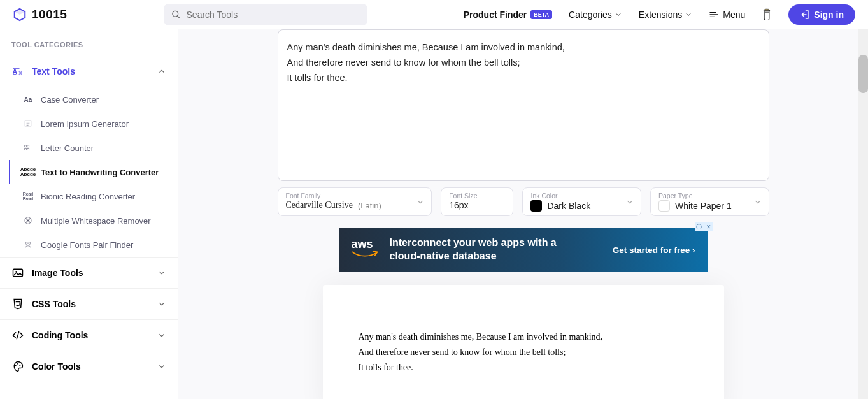  I want to click on ad-badges: ⓘ ✕, so click(704, 227).